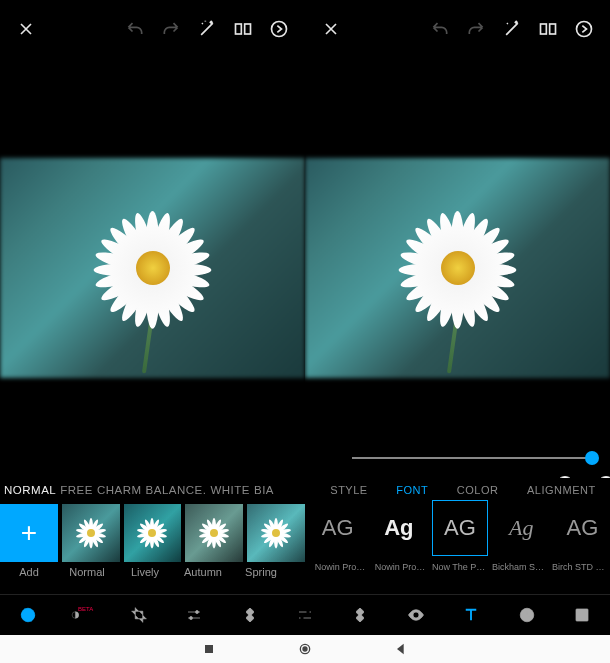  What do you see at coordinates (29, 533) in the screenshot?
I see `add-filter-button: +` at bounding box center [29, 533].